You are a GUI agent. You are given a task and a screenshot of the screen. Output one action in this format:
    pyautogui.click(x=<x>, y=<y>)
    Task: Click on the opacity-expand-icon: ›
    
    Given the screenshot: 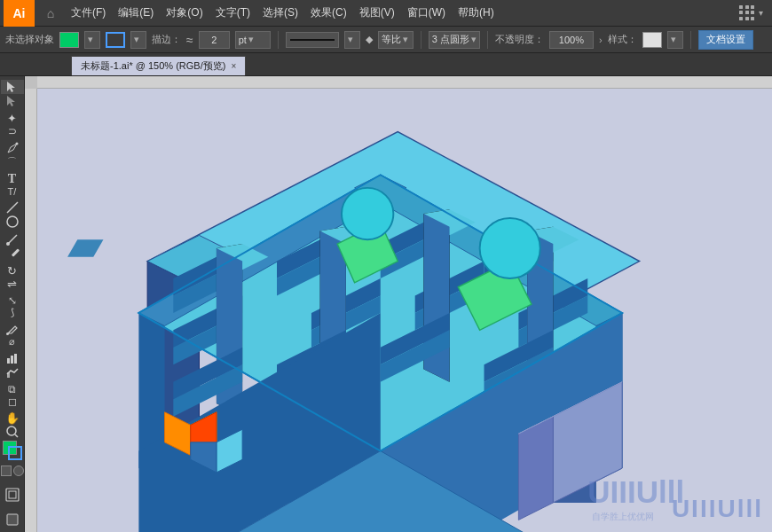 What is the action you would take?
    pyautogui.click(x=601, y=40)
    